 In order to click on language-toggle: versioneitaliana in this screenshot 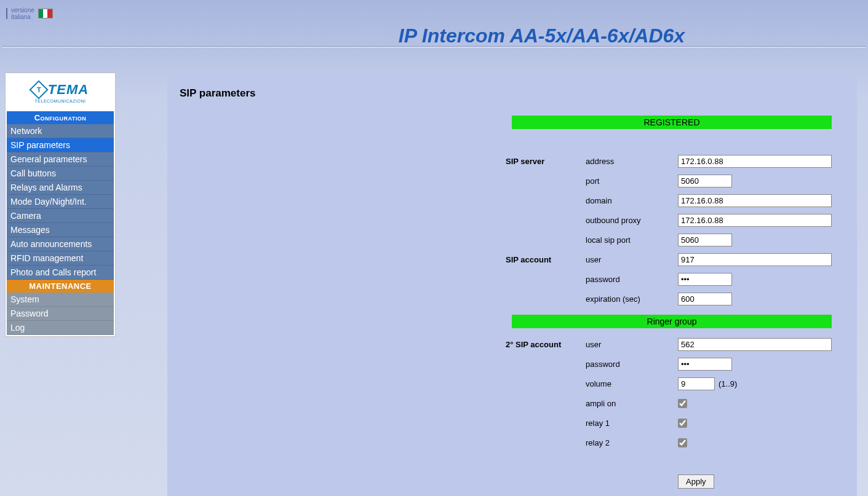, I will do `click(30, 14)`.